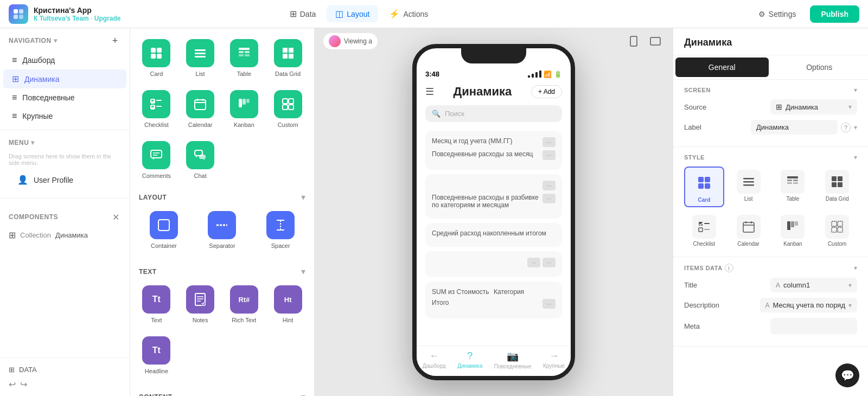 The image size is (868, 396). I want to click on sidebar-item-krupnye: ≡ Крупные, so click(65, 116).